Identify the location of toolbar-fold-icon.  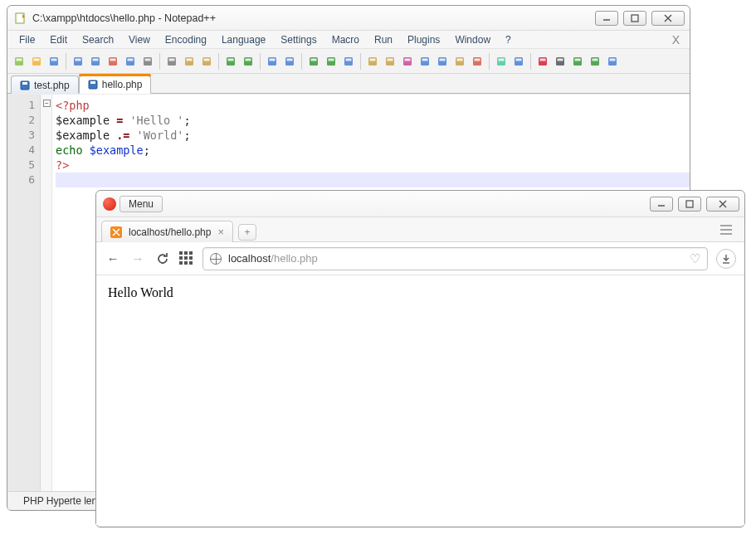
(425, 61).